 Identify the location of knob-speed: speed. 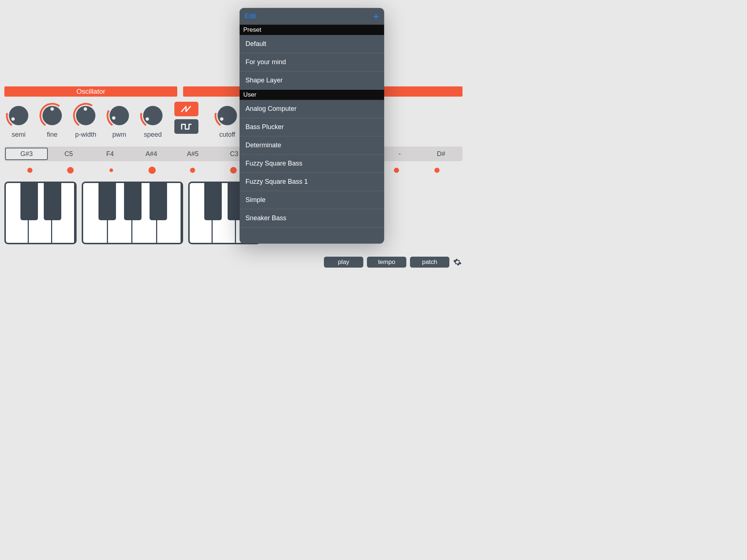
(153, 120).